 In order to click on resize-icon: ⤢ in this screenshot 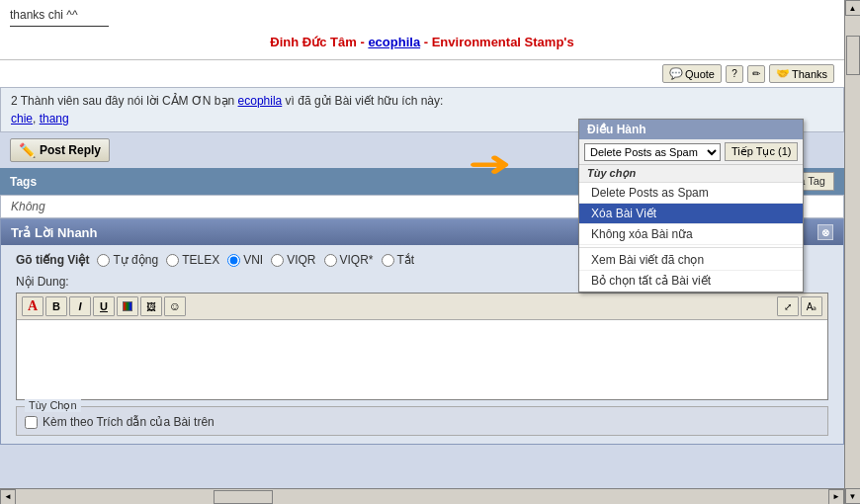, I will do `click(788, 306)`.